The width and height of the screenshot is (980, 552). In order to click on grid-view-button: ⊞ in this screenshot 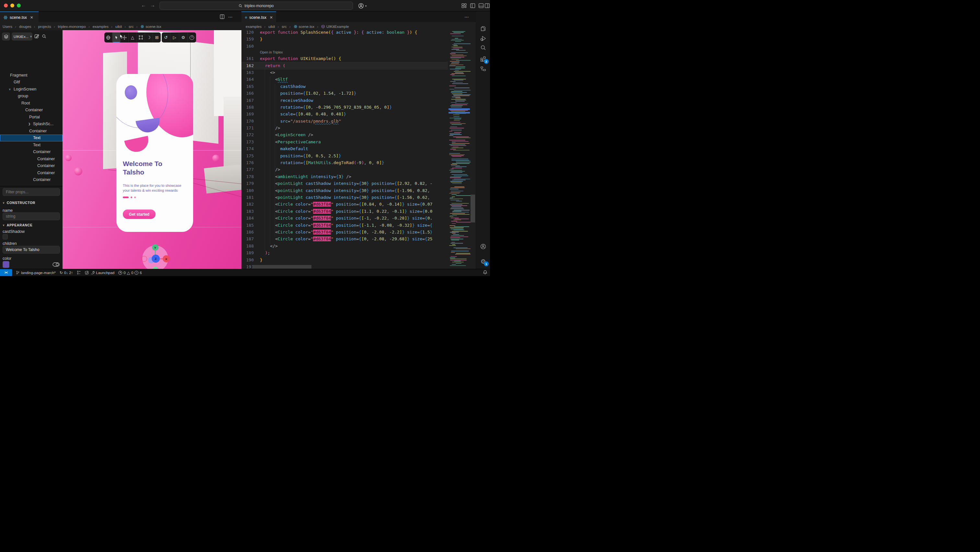, I will do `click(157, 37)`.